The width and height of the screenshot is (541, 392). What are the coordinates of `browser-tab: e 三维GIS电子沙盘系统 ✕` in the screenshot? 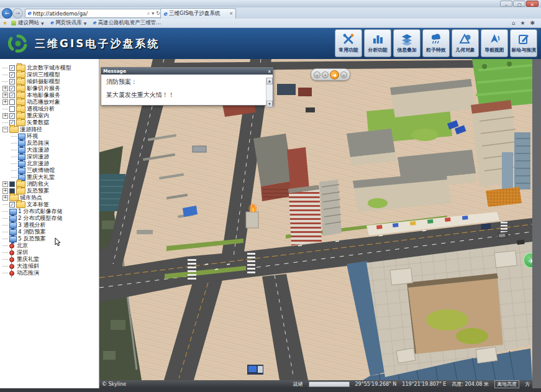 It's located at (198, 14).